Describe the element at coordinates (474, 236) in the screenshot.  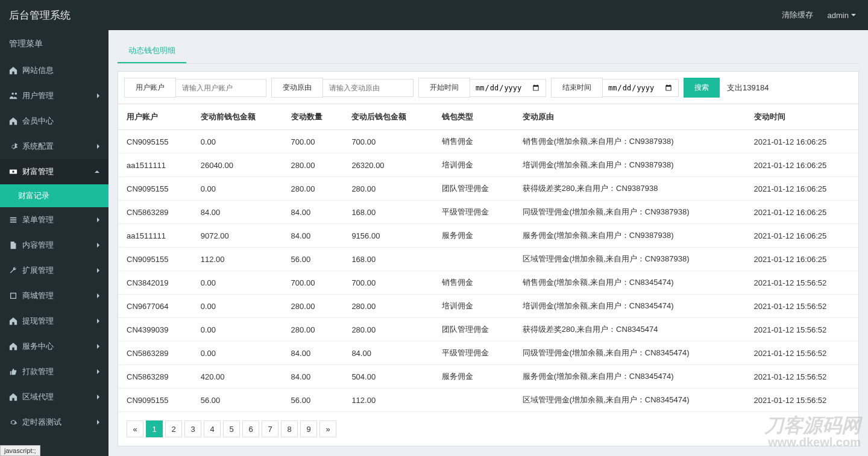
I see `table-cell: 服务佣金` at that location.